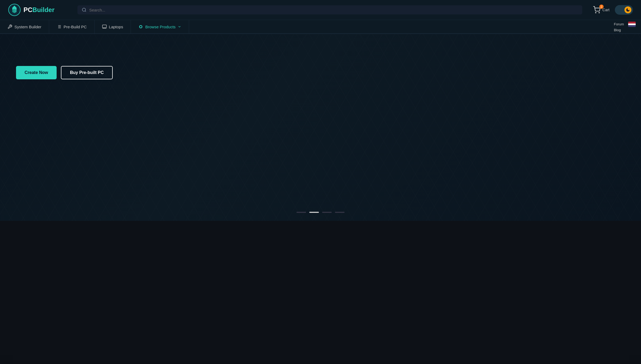  Describe the element at coordinates (179, 27) in the screenshot. I see `dropdown-arrow-icon` at that location.